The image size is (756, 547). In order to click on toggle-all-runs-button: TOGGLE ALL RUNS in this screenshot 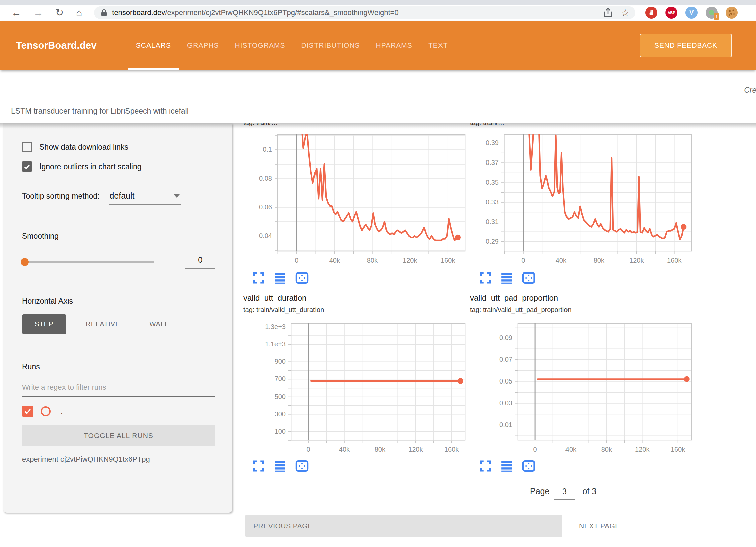, I will do `click(118, 436)`.